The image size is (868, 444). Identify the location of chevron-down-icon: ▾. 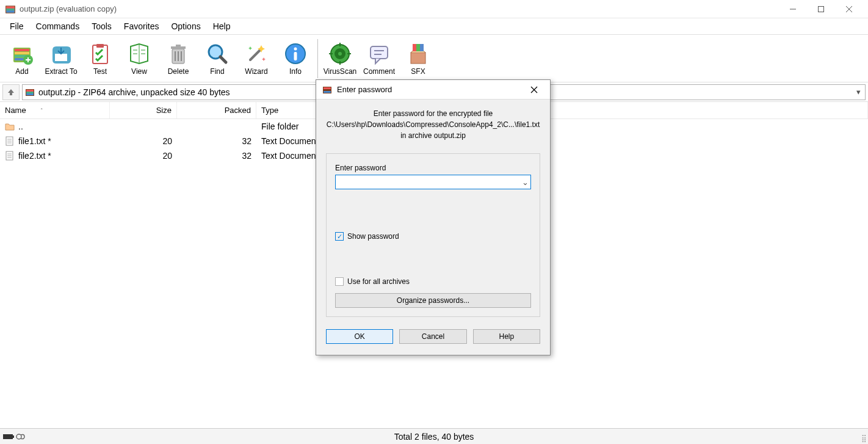
(858, 92).